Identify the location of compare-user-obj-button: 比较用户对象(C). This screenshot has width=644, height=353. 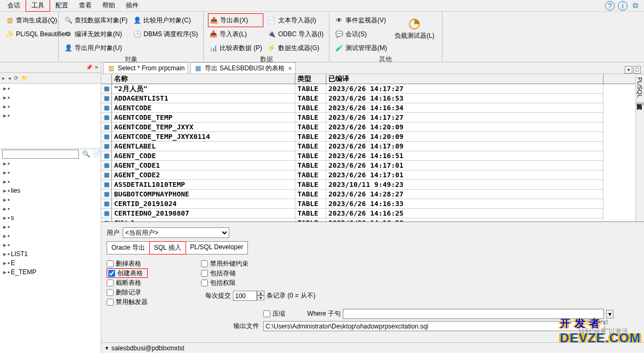
(165, 20).